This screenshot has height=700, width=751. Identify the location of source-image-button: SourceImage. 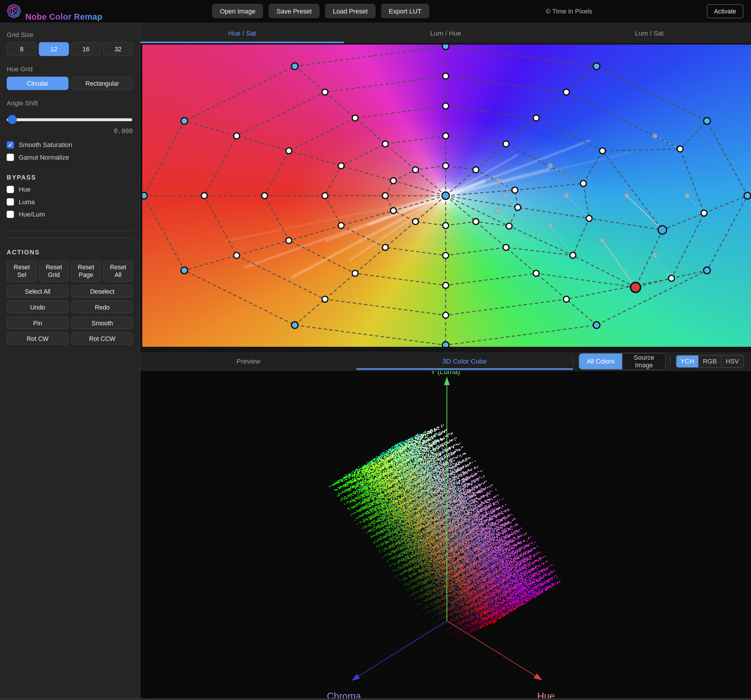
(644, 362).